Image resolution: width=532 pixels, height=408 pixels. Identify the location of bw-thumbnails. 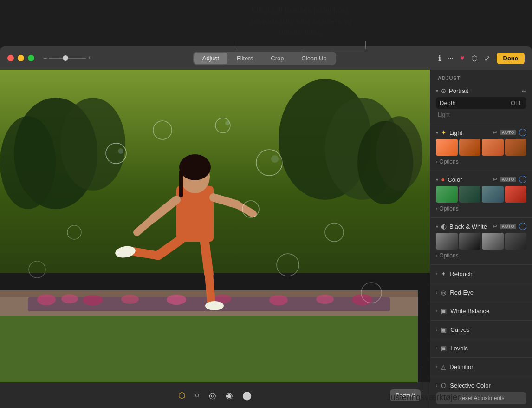
(481, 241).